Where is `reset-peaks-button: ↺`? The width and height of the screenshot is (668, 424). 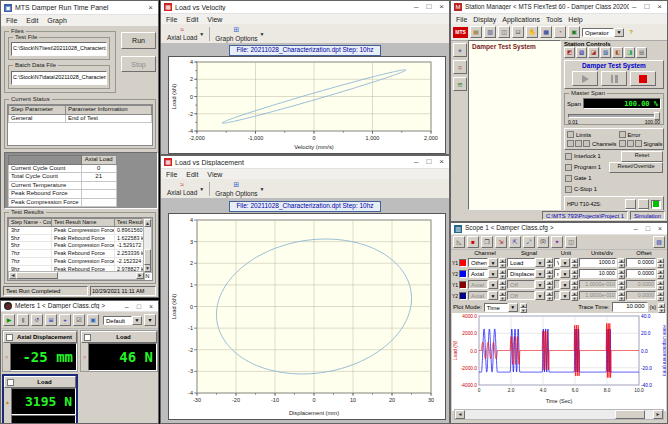 reset-peaks-button: ↺ is located at coordinates (37, 320).